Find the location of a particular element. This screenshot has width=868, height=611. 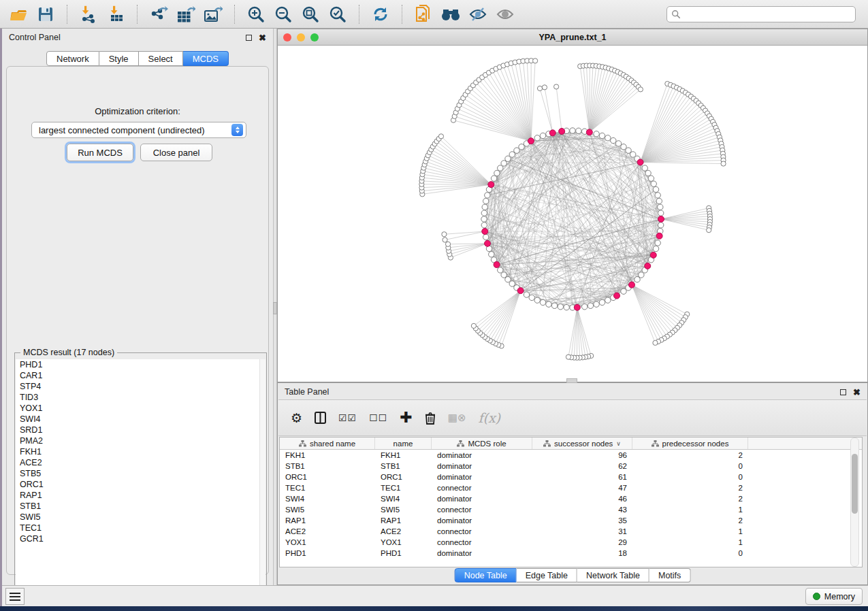

open-file-button is located at coordinates (18, 14).